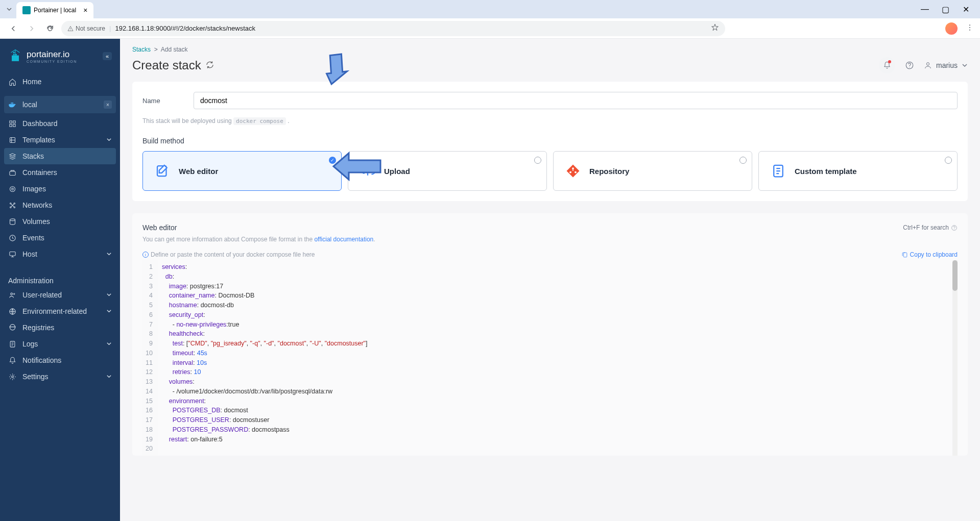  Describe the element at coordinates (70, 29) in the screenshot. I see `warning-icon` at that location.